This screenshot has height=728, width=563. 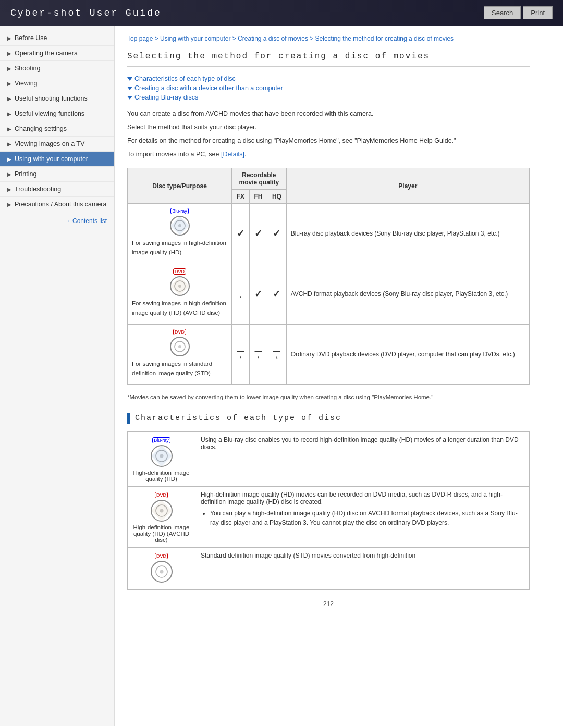 I want to click on disc-icon-dvd-std: DVD, so click(x=179, y=342).